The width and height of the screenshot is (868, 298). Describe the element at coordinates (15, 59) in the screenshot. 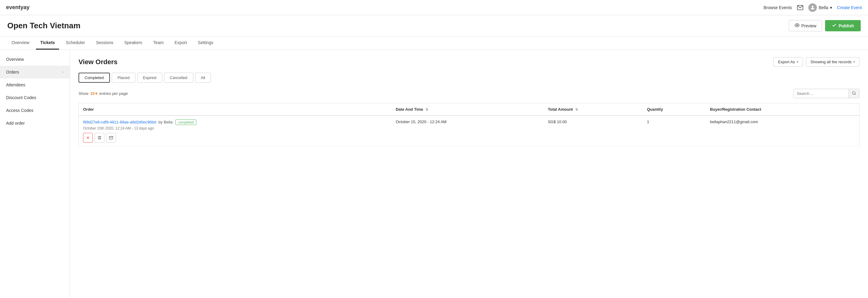

I see `sidebar-label-overview: Overview` at that location.